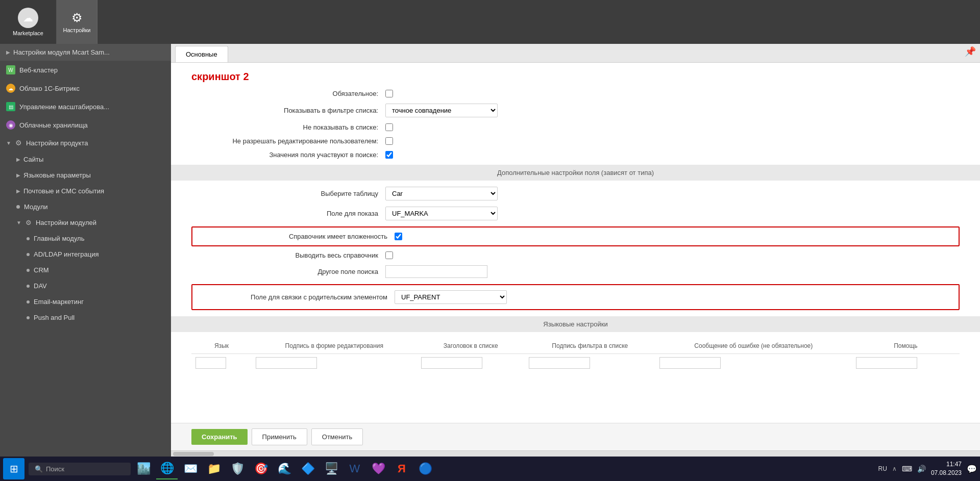  Describe the element at coordinates (389, 255) in the screenshot. I see `checkbox-show-all` at that location.